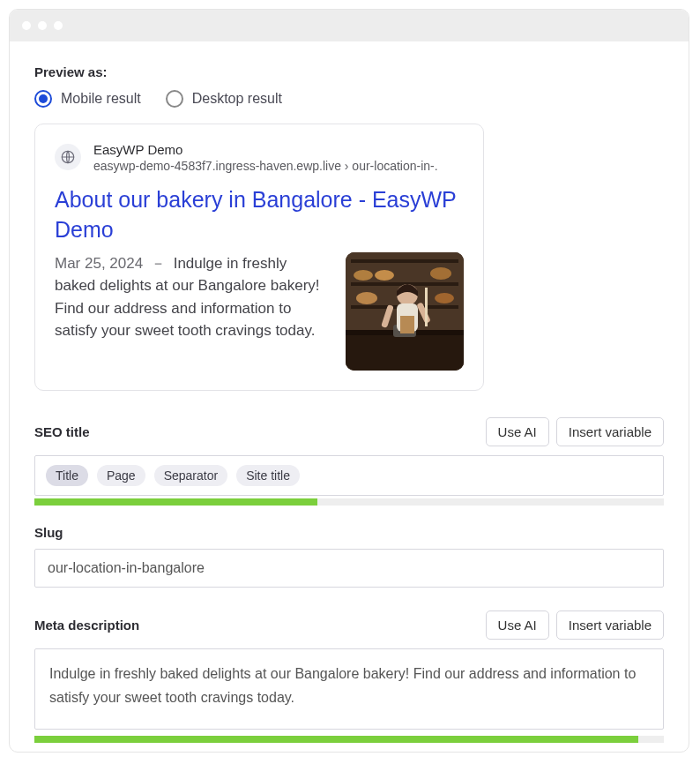 This screenshot has width=700, height=764. What do you see at coordinates (67, 476) in the screenshot?
I see `chip-title: Title` at bounding box center [67, 476].